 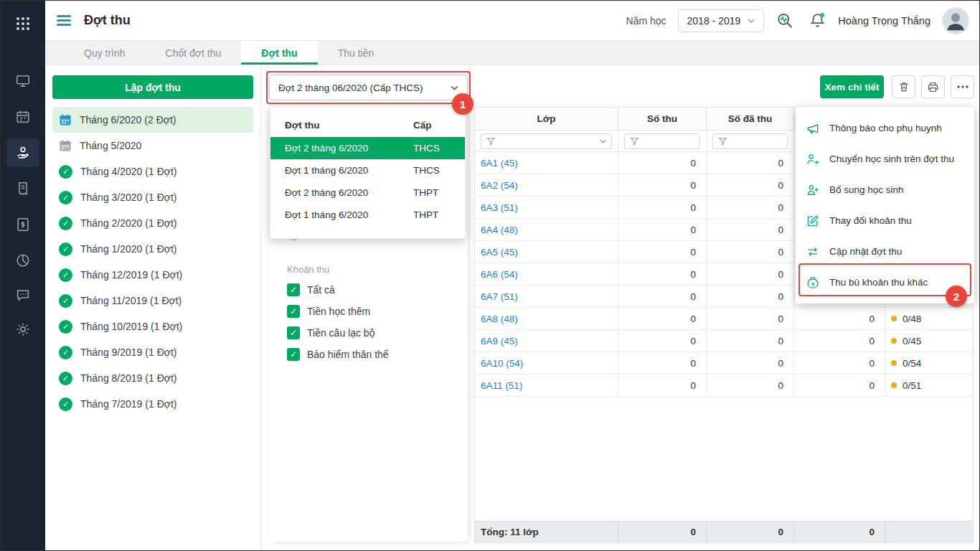 I want to click on header-so-thu: Số thu, so click(x=663, y=119).